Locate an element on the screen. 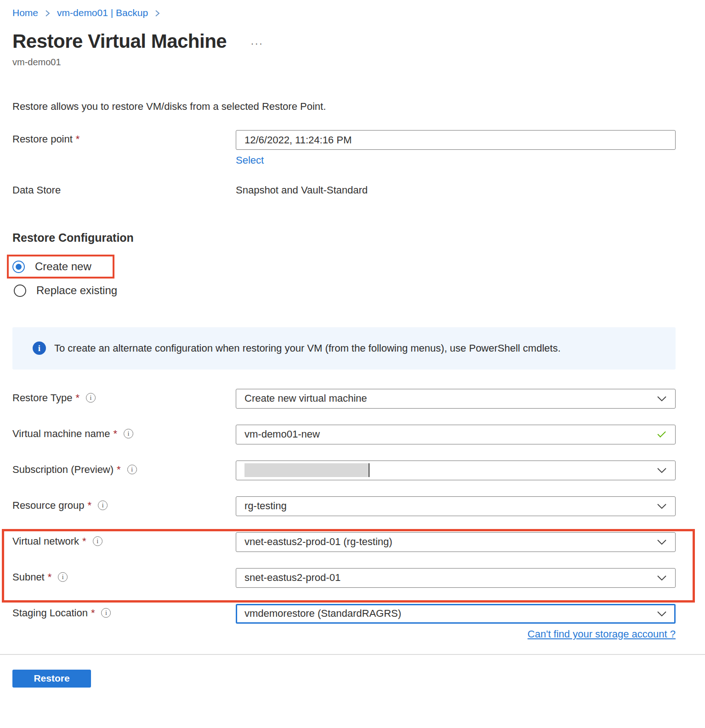 The width and height of the screenshot is (705, 728). resource-group-row: Resource group* rg-testing is located at coordinates (344, 506).